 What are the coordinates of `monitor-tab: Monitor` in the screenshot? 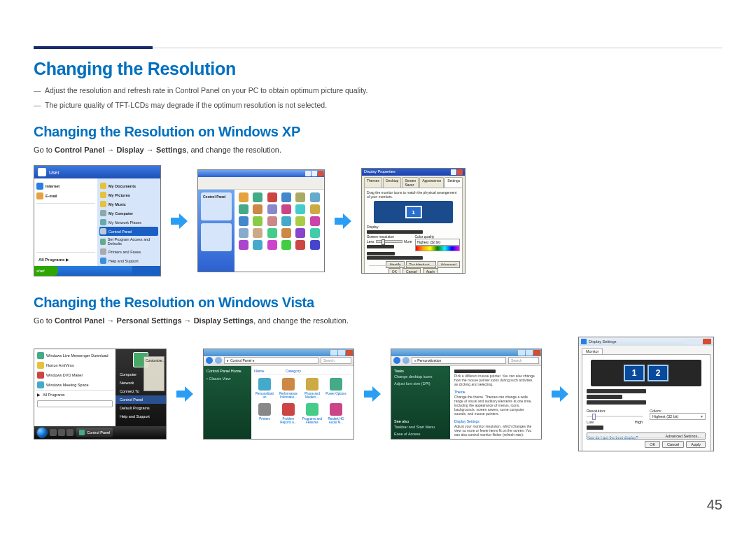 It's located at (592, 351).